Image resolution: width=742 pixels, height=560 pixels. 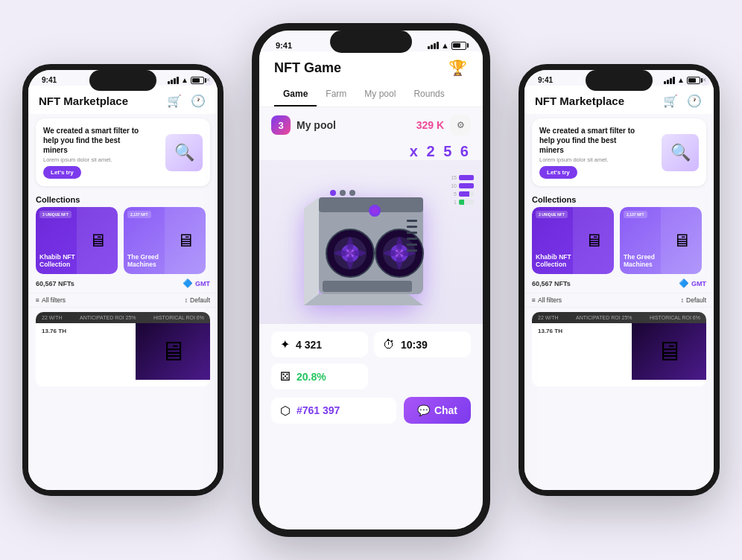 What do you see at coordinates (83, 101) in the screenshot?
I see `app-title-left: NFT Marketplace` at bounding box center [83, 101].